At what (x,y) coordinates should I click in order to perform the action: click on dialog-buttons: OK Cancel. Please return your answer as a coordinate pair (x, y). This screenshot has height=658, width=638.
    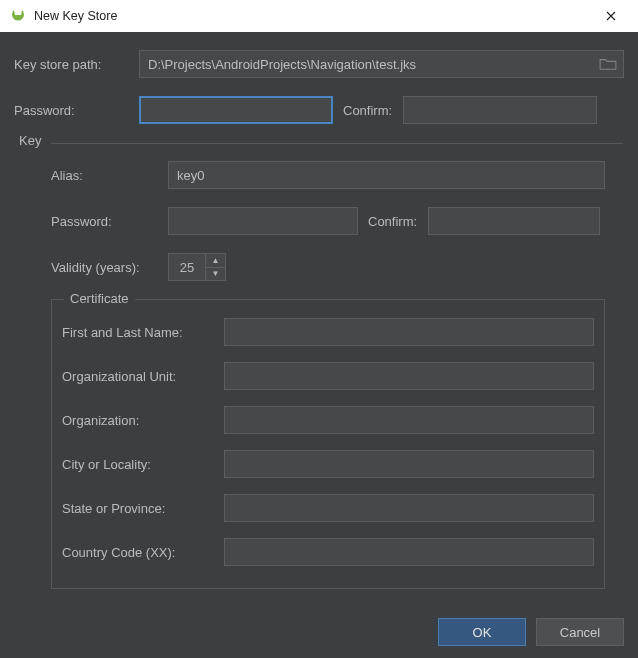
    Looking at the image, I should click on (531, 632).